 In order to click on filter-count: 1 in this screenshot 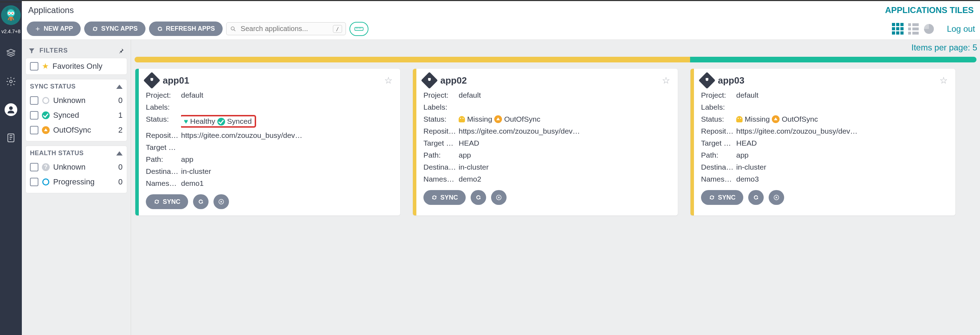, I will do `click(120, 115)`.